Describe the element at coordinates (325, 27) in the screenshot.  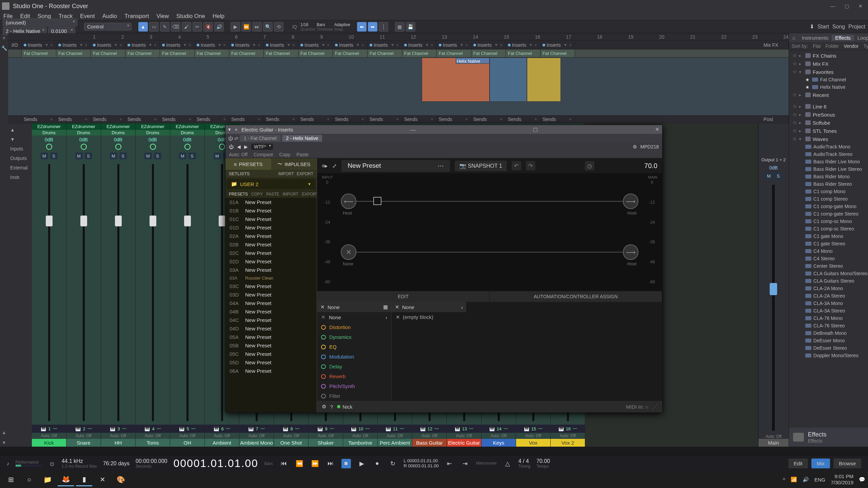
I see `timebase-display: BarsTimebase` at that location.